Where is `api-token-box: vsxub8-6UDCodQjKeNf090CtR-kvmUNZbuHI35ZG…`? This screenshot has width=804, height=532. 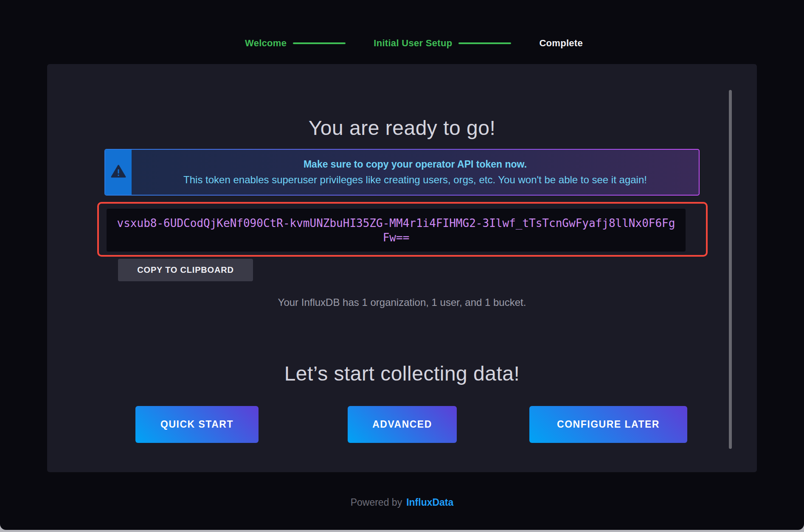
api-token-box: vsxub8-6UDCodQjKeNf090CtR-kvmUNZbuHI35ZG… is located at coordinates (396, 230).